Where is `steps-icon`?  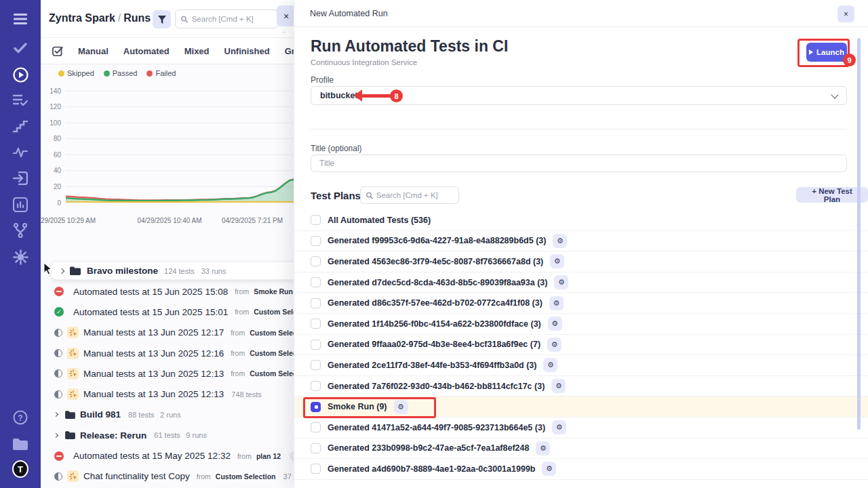 steps-icon is located at coordinates (20, 127).